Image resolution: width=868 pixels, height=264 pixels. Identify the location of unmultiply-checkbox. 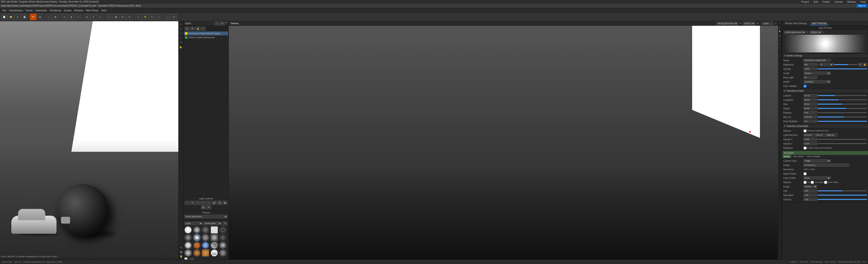
(812, 183).